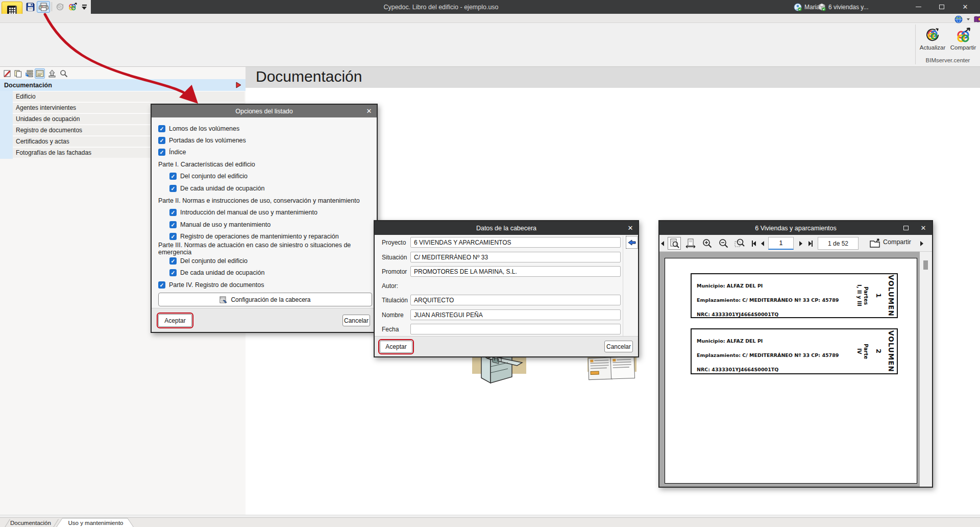 The height and width of the screenshot is (527, 980). What do you see at coordinates (64, 74) in the screenshot?
I see `search-button` at bounding box center [64, 74].